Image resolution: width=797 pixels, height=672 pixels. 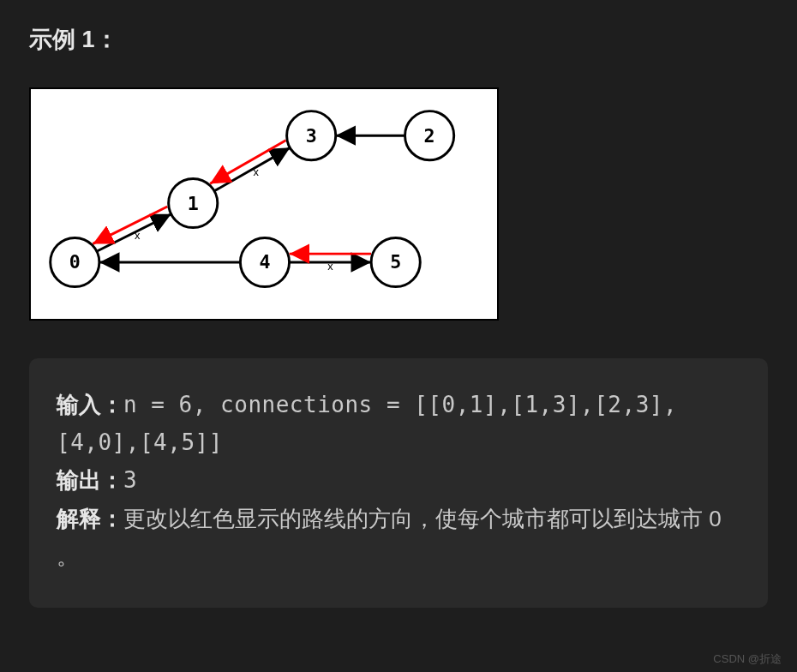 I want to click on graph-node-5: 5, so click(x=396, y=262).